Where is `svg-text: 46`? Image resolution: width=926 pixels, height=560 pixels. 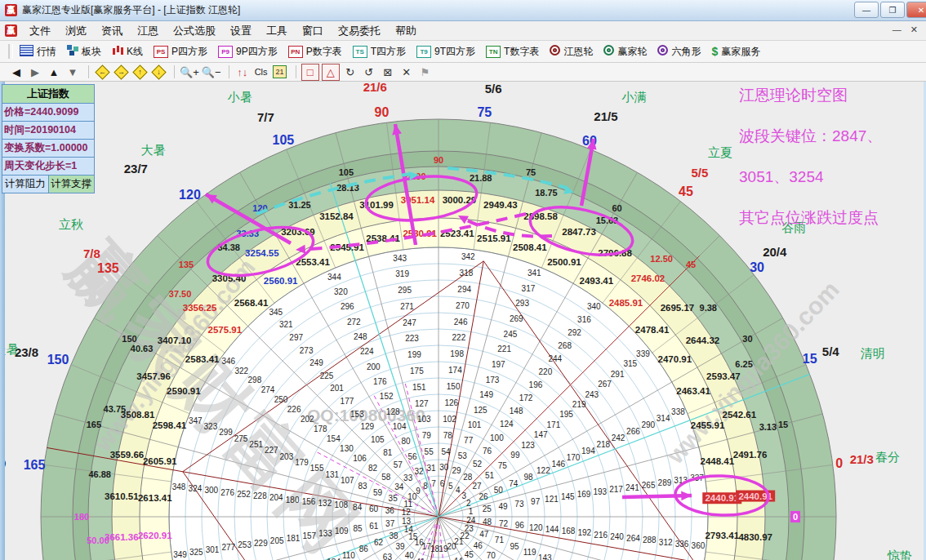
svg-text: 46 is located at coordinates (479, 545).